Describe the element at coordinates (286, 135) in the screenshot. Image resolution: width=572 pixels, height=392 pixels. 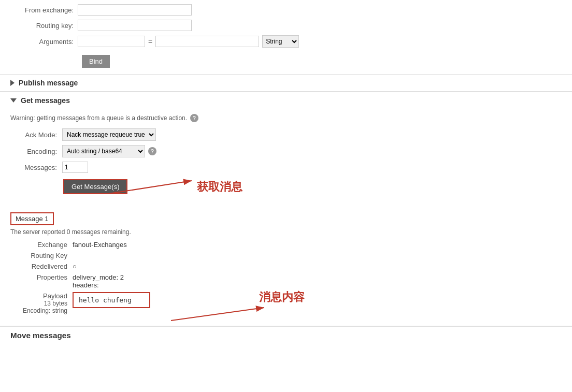
I see `ack-mode-row: Ack Mode: Nack message requeue true Ack …` at that location.